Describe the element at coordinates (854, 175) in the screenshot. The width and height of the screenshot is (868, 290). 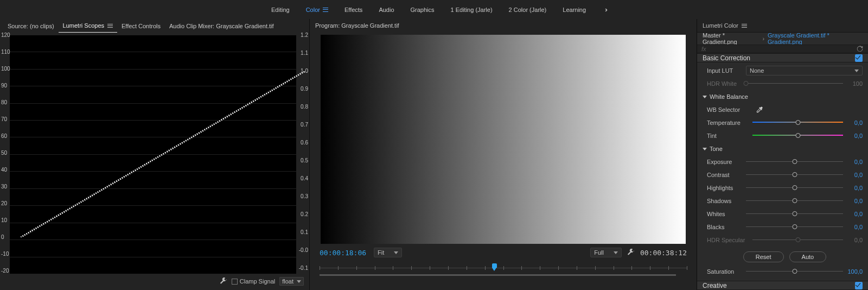
I see `contrast-value: 0,0` at that location.